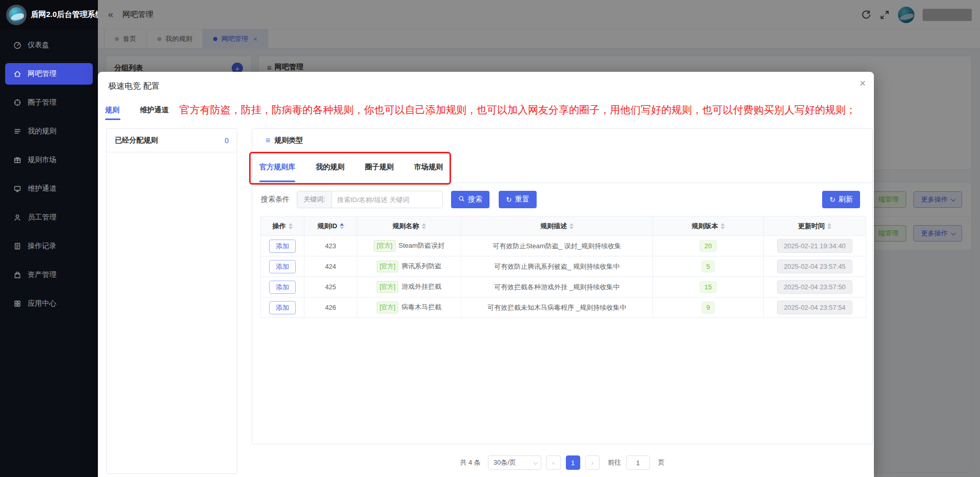 The image size is (980, 477). Describe the element at coordinates (42, 74) in the screenshot. I see `sidebar-item-label: 网吧管理` at that location.